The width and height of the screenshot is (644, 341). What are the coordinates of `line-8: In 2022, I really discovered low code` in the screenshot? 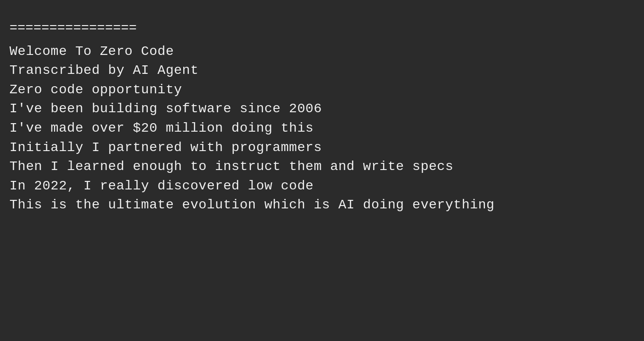 It's located at (252, 187).